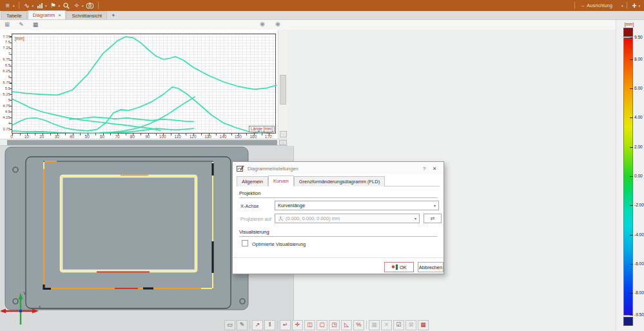 The image size is (644, 331). What do you see at coordinates (423, 325) in the screenshot?
I see `grid-colors-button: ▦` at bounding box center [423, 325].